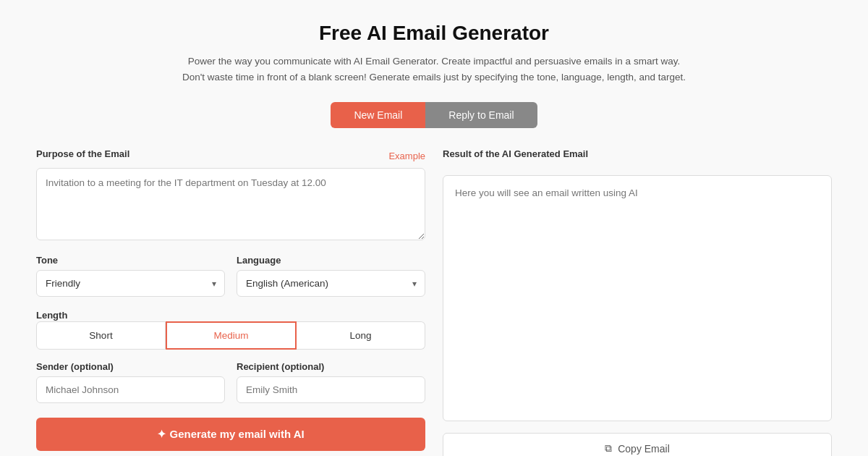 This screenshot has width=868, height=456. I want to click on length-medium-button: Medium, so click(231, 336).